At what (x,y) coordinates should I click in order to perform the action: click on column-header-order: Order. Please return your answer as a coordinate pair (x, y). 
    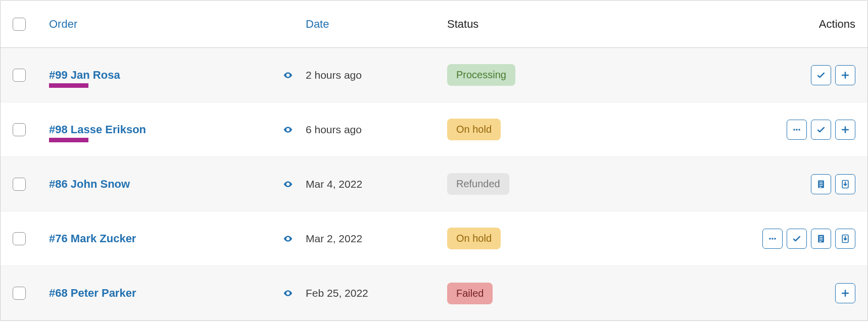
    Looking at the image, I should click on (63, 24).